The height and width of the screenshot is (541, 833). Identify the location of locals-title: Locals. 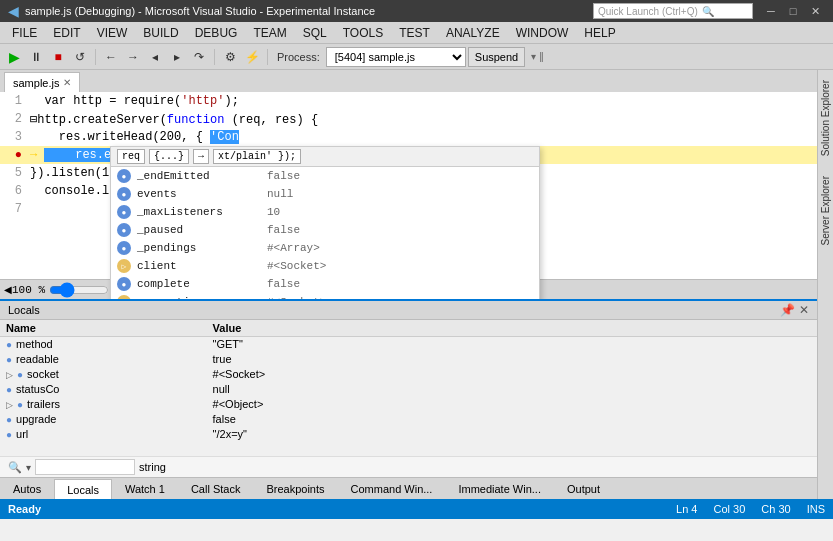
(24, 310).